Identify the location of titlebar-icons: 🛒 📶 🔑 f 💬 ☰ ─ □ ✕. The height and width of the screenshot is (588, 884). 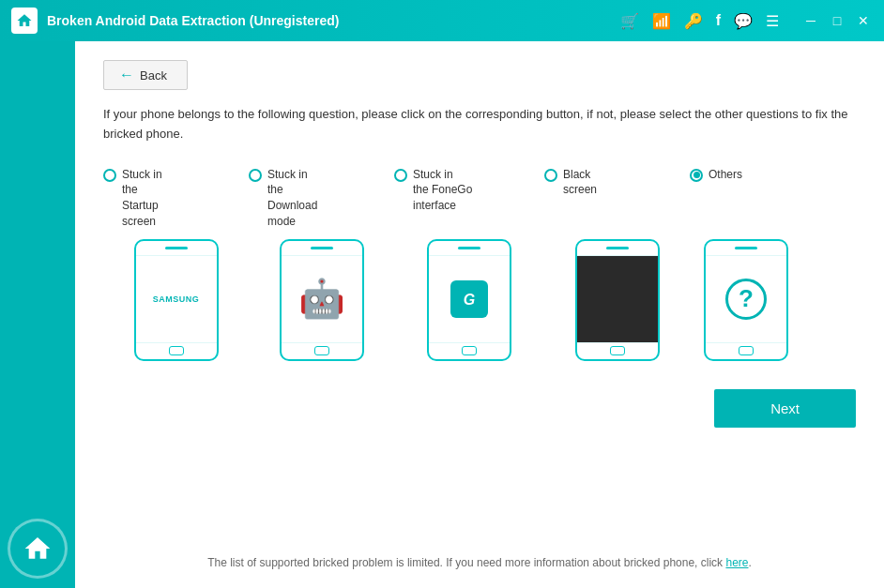
(747, 21).